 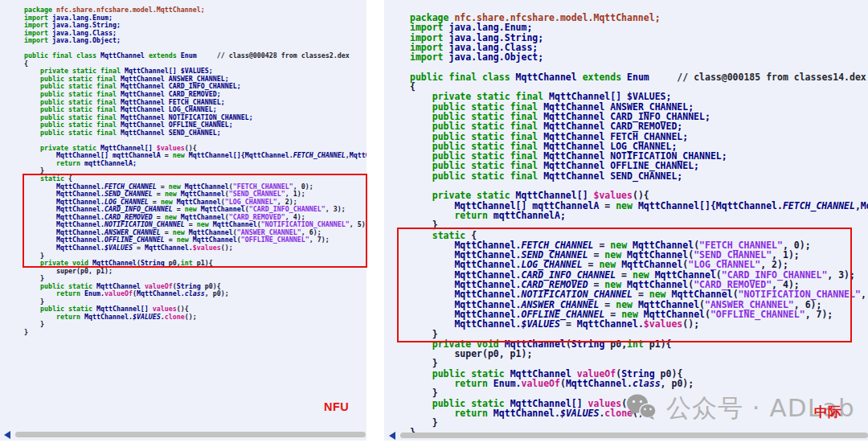 I want to click on wechat-icon, so click(x=641, y=408).